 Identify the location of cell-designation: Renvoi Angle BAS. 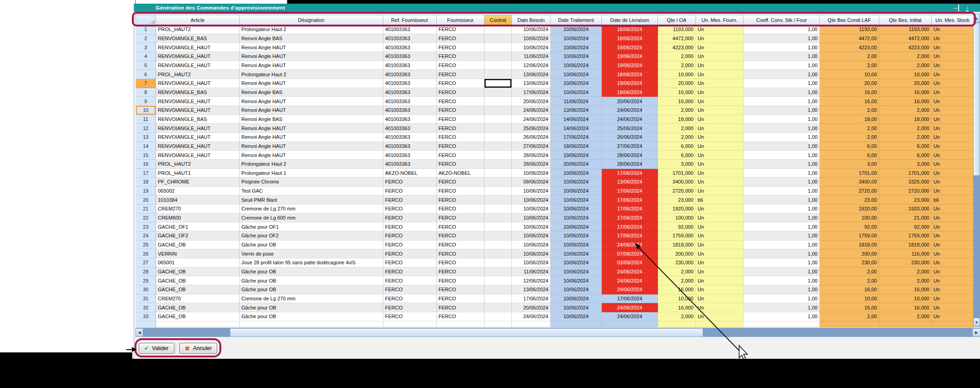
(311, 92).